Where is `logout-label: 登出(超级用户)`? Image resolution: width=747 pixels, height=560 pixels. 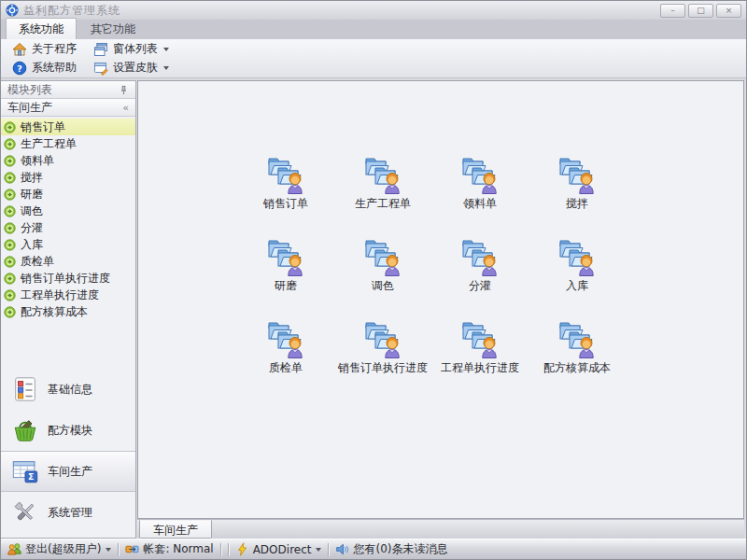 logout-label: 登出(超级用户) is located at coordinates (63, 549).